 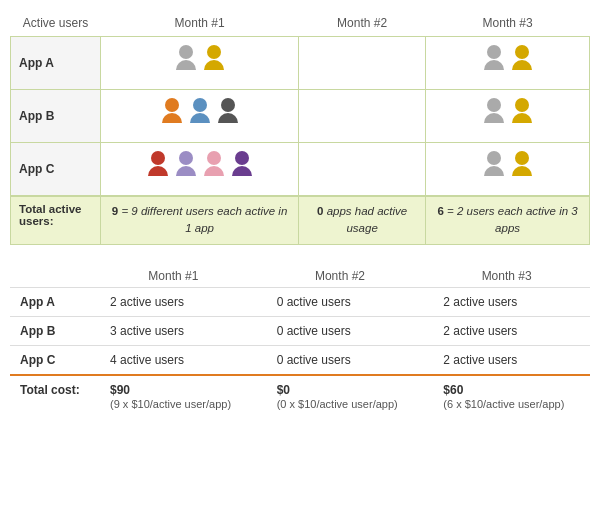 I want to click on cost-app-a-month1: 2 active users, so click(x=174, y=302).